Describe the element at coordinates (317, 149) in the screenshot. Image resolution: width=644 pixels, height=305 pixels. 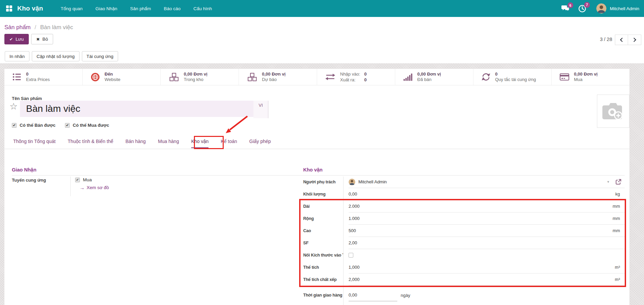
I see `tabs-divider` at that location.